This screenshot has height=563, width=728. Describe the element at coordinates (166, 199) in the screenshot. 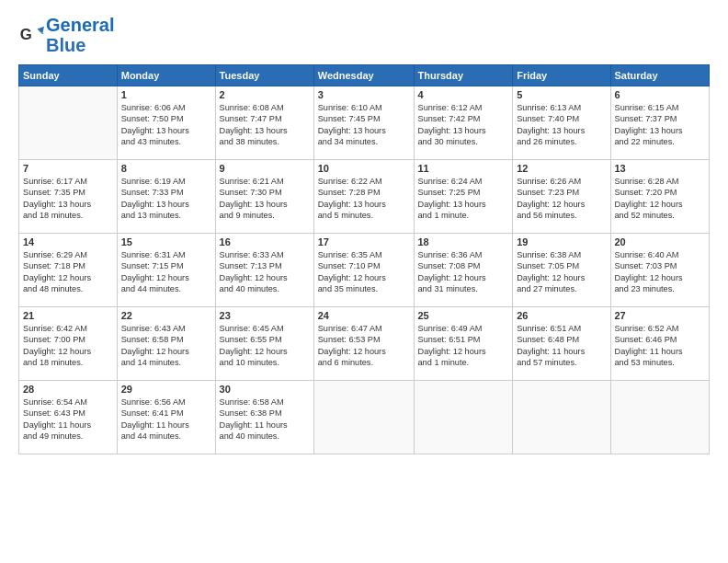

I see `day-info: Sunrise: 6:19 AM Sunset: 7:33 PM Dayligh…` at that location.